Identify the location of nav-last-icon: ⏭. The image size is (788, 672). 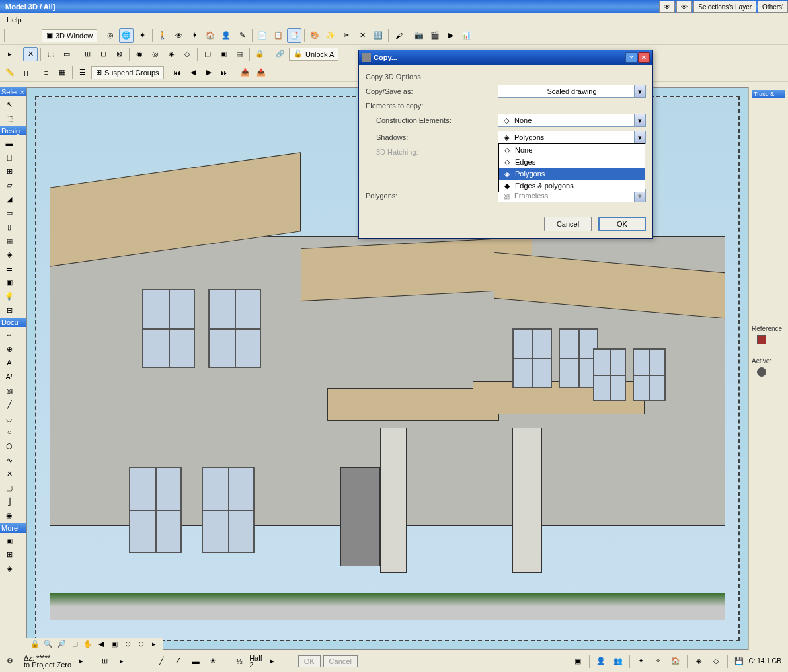
(225, 73).